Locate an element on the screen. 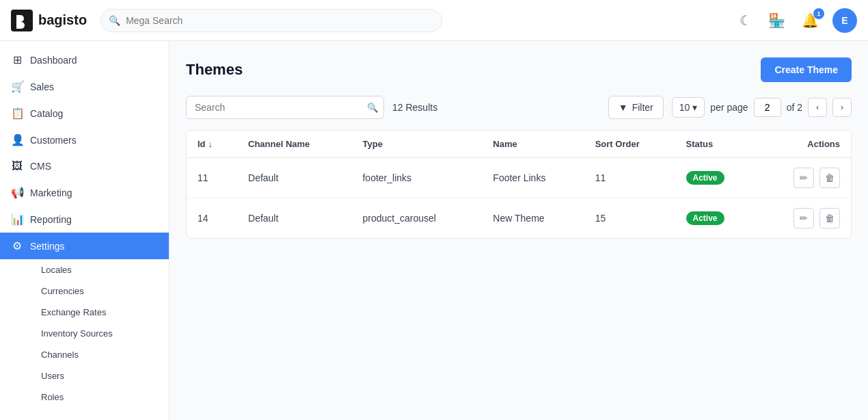 This screenshot has height=420, width=868. sales-icon: 🛒 is located at coordinates (17, 86).